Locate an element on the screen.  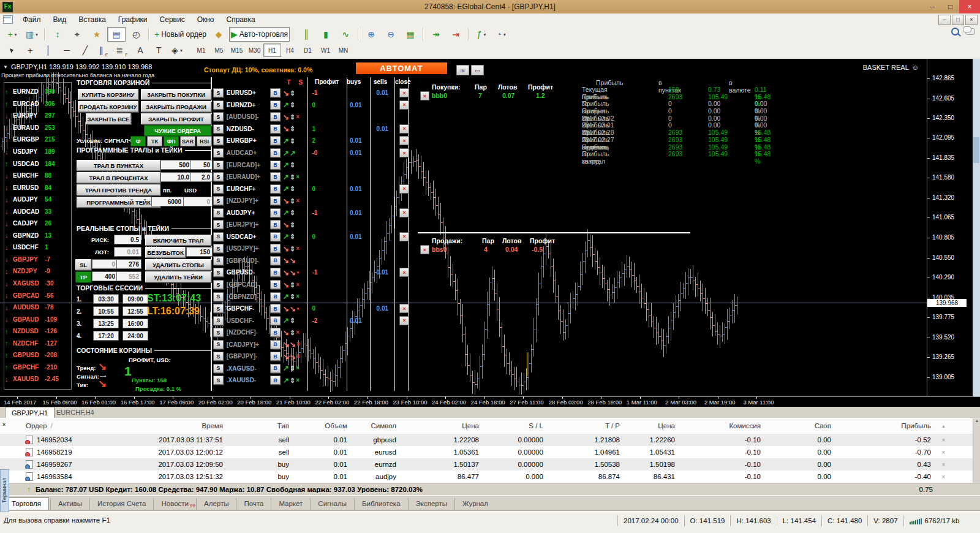
watchlist-row: ↓AUDCAD33 is located at coordinates (37, 211).